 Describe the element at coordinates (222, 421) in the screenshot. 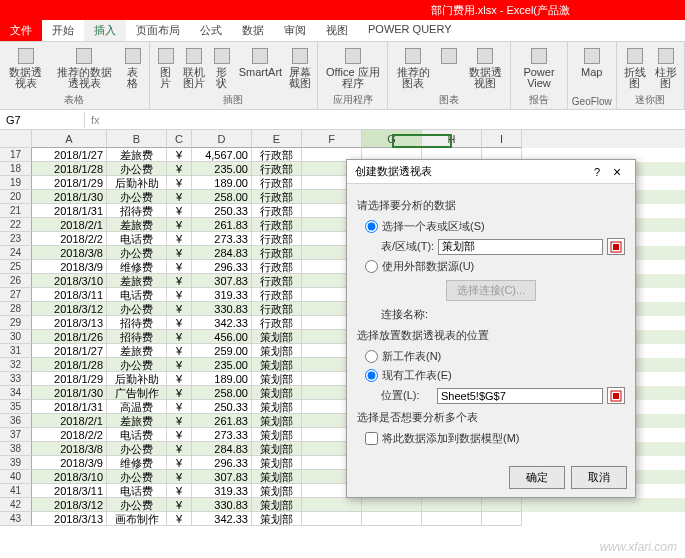

I see `cell: 261.83` at that location.